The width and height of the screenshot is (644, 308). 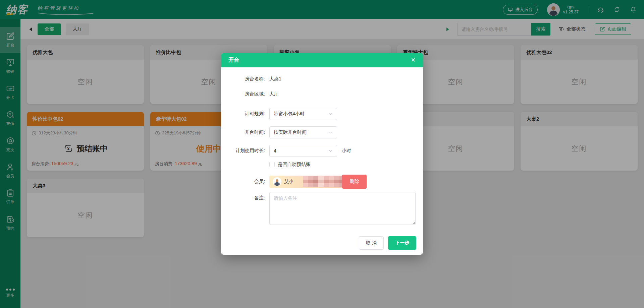 I want to click on planned-duration-label: 计划使用时长:, so click(x=243, y=151).